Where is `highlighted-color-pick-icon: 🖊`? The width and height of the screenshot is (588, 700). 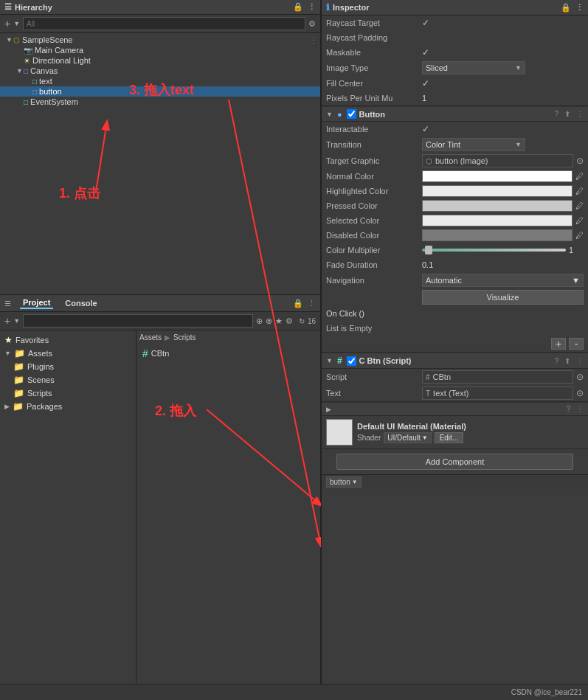 highlighted-color-pick-icon: 🖊 is located at coordinates (580, 191).